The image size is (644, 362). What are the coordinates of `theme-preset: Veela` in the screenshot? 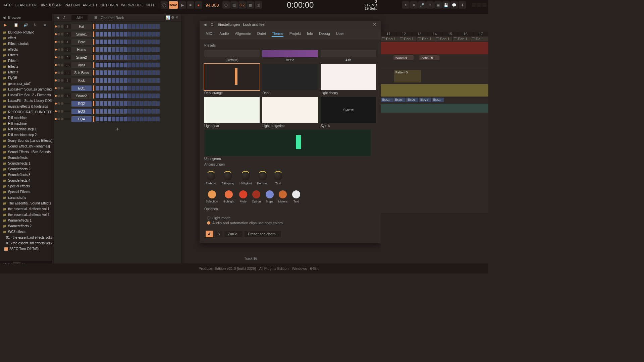 It's located at (290, 56).